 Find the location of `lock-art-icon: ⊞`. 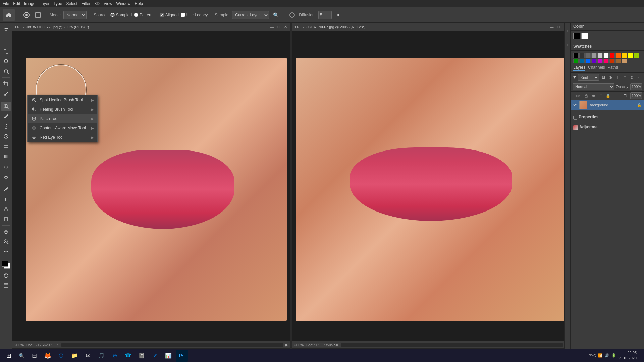

lock-art-icon: ⊞ is located at coordinates (601, 96).